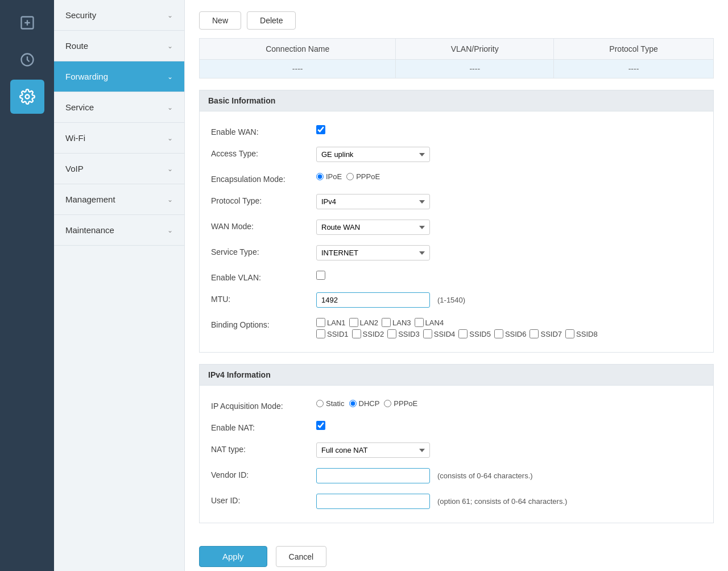 This screenshot has height=571, width=728. Describe the element at coordinates (119, 77) in the screenshot. I see `nav-item-forwarding: Forwarding ⌄` at that location.